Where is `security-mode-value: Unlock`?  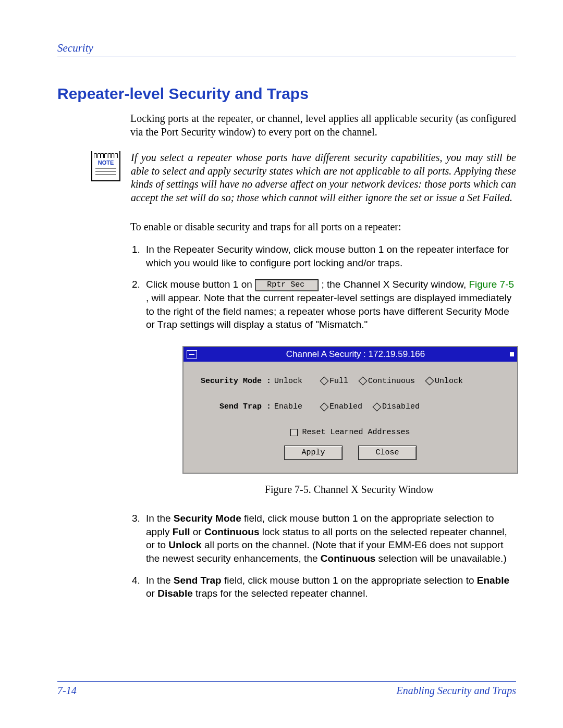
security-mode-value: Unlock is located at coordinates (298, 381).